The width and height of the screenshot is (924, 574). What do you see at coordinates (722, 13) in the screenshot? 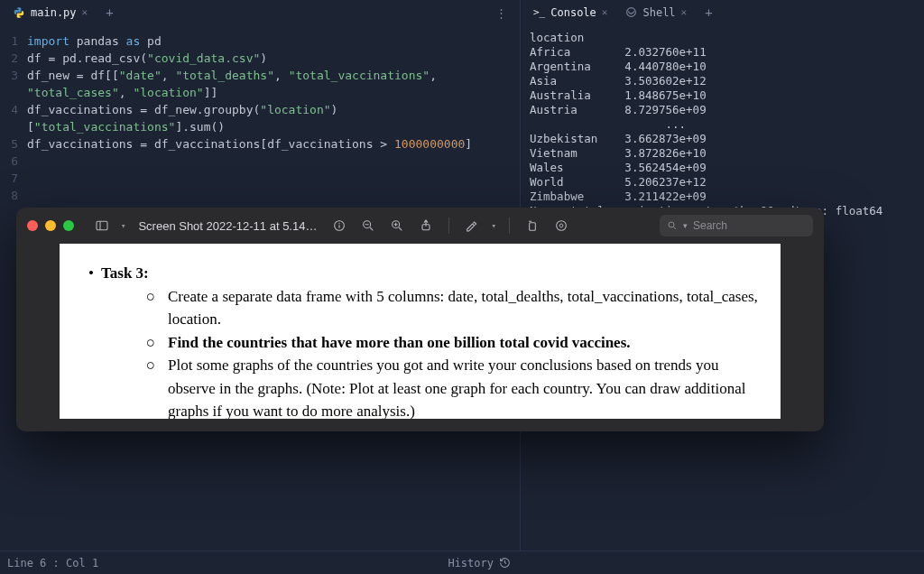
I see `console-tabs: >_ Console ✕ Shell ✕ +` at bounding box center [722, 13].